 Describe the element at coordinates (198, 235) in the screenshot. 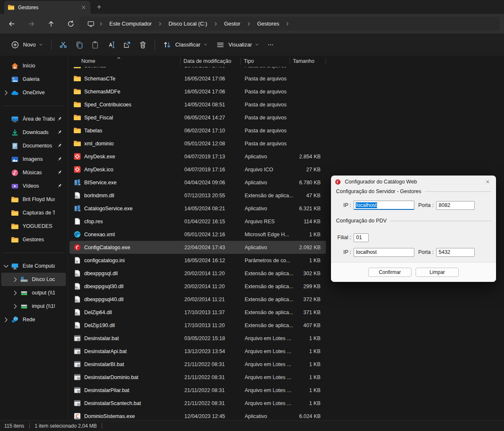

I see `file-row: Conexao.xml 05/01/2024 12:16 Microsoft E…` at that location.